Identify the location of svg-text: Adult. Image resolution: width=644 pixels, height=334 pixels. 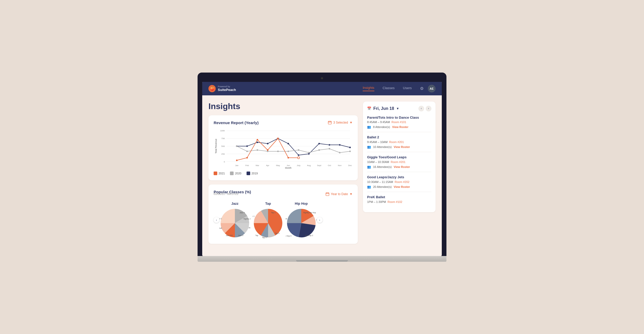
(221, 228).